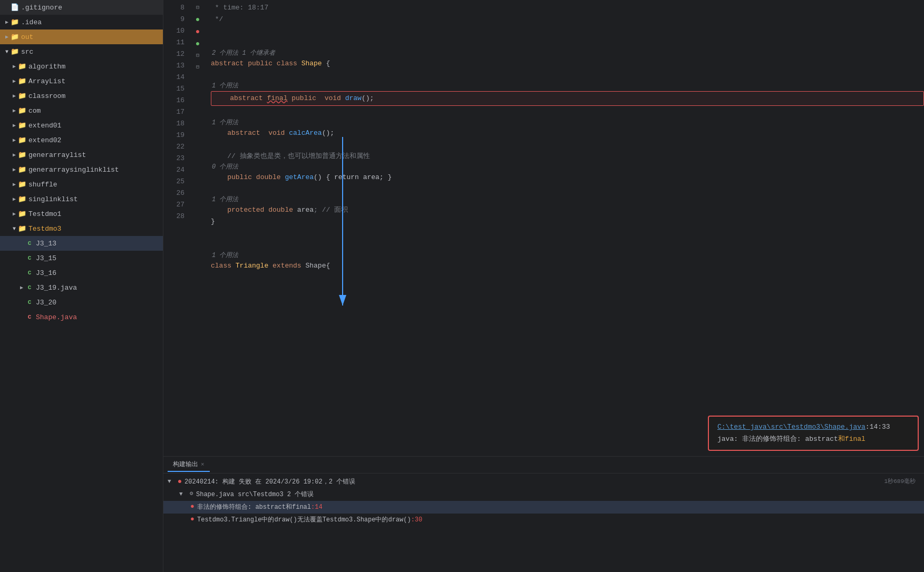  Describe the element at coordinates (353, 98) in the screenshot. I see `code-text: draw` at that location.